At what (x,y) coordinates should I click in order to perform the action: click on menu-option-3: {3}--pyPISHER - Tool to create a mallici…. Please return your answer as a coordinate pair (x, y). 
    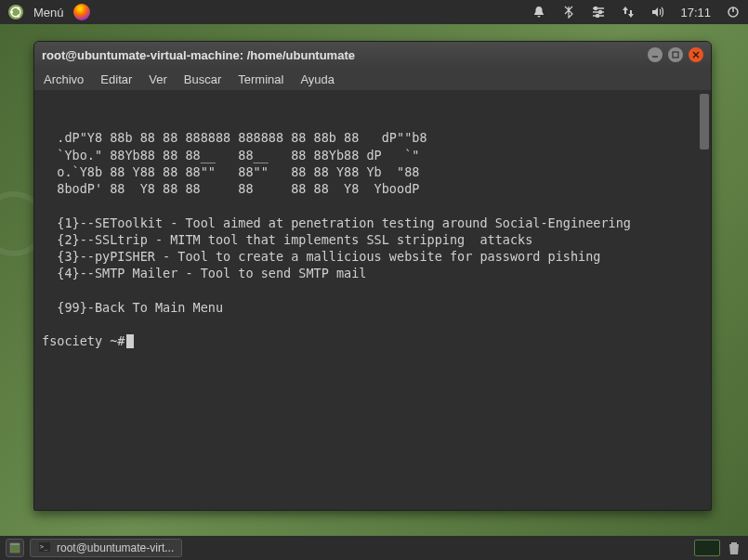
    Looking at the image, I should click on (322, 256).